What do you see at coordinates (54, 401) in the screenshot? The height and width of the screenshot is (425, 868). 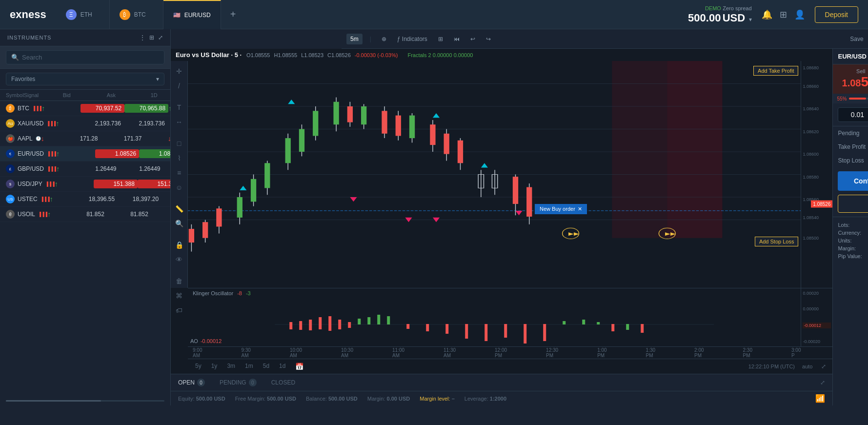 I see `scroll-thumb` at bounding box center [54, 401].